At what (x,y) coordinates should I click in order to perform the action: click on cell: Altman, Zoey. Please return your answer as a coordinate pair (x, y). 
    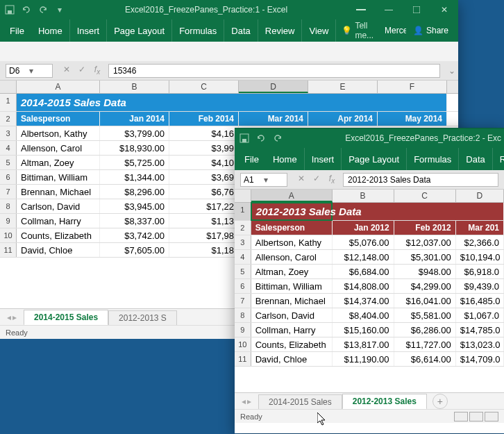
    Looking at the image, I should click on (58, 162).